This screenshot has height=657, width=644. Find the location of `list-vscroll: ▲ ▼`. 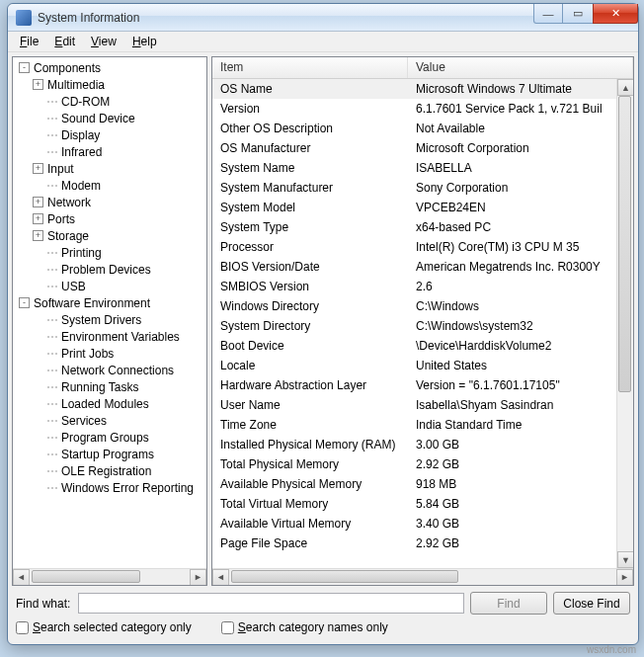

list-vscroll: ▲ ▼ is located at coordinates (624, 324).